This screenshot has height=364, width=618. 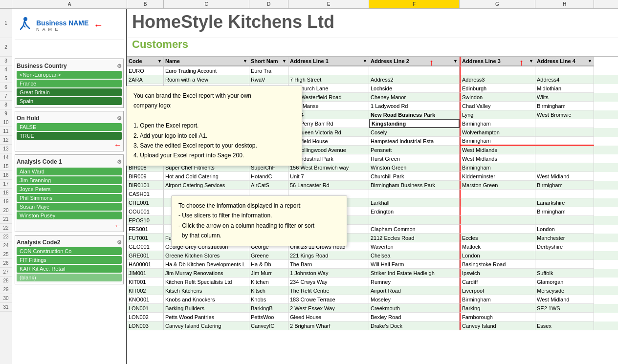 I want to click on analysis1-scroll: Alan Ward Jim Branning Joyce Peters Phil…, so click(x=69, y=193).